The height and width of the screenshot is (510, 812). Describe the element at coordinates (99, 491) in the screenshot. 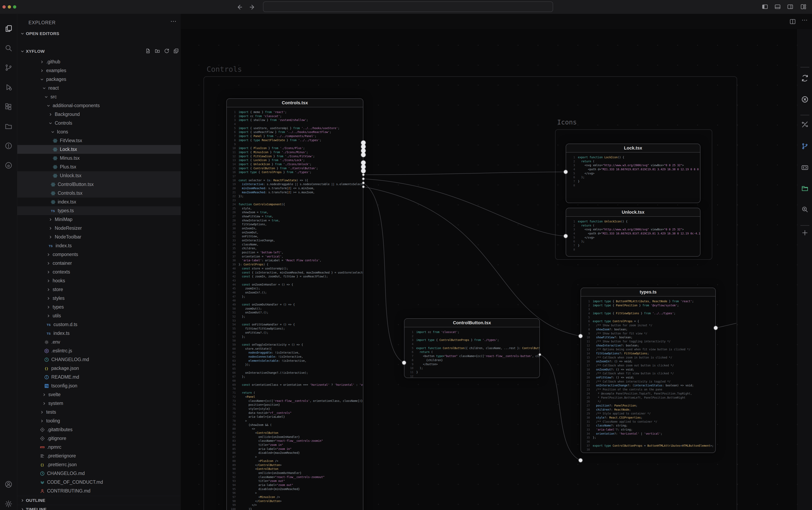

I see `tree-item-contributing-md: CONTRIBUTING.md` at that location.